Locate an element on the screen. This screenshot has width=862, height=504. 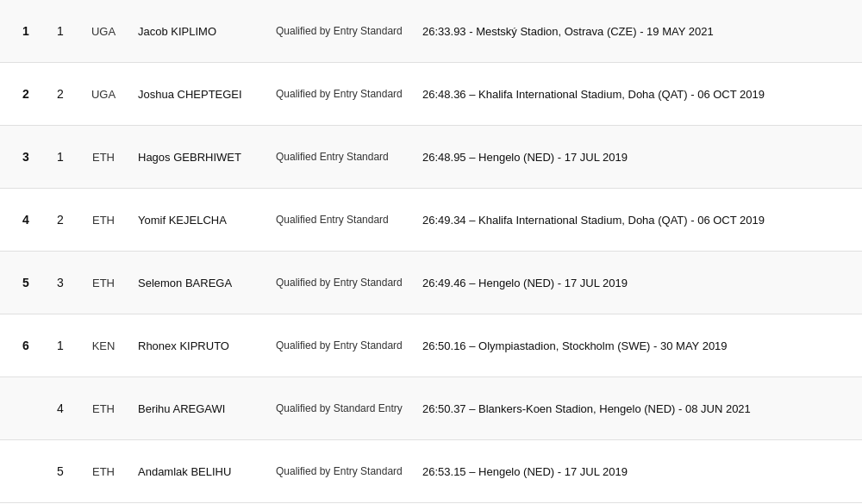
athlete-name: Yomif KEJELCHA is located at coordinates (198, 221).